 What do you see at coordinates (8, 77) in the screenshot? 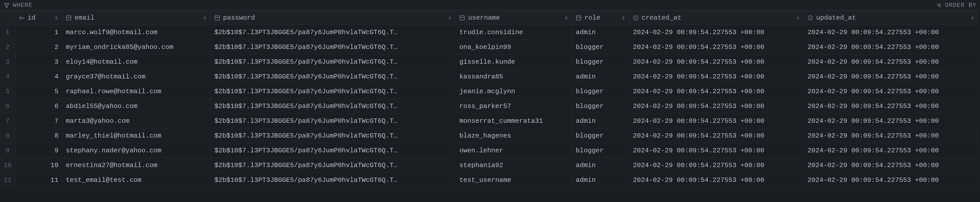
I see `row-number-cell: 4` at bounding box center [8, 77].